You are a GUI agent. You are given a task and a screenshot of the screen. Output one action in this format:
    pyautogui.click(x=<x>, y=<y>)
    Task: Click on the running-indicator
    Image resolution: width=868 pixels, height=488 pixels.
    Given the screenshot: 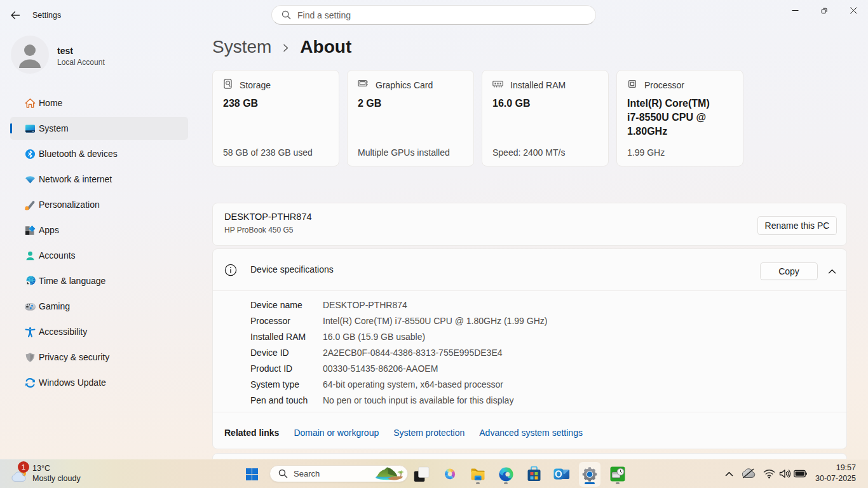 What is the action you would take?
    pyautogui.click(x=618, y=483)
    